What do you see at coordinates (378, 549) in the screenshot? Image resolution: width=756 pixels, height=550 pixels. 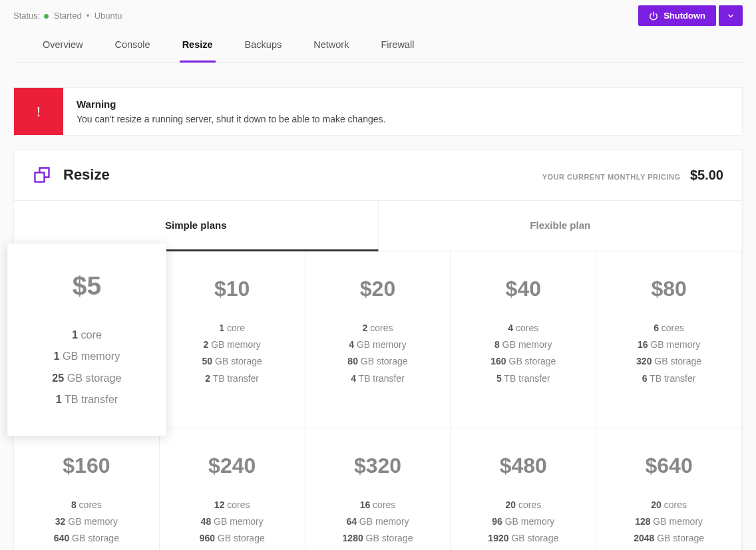 I see `plan-transfer: 10 TB transfer` at bounding box center [378, 549].